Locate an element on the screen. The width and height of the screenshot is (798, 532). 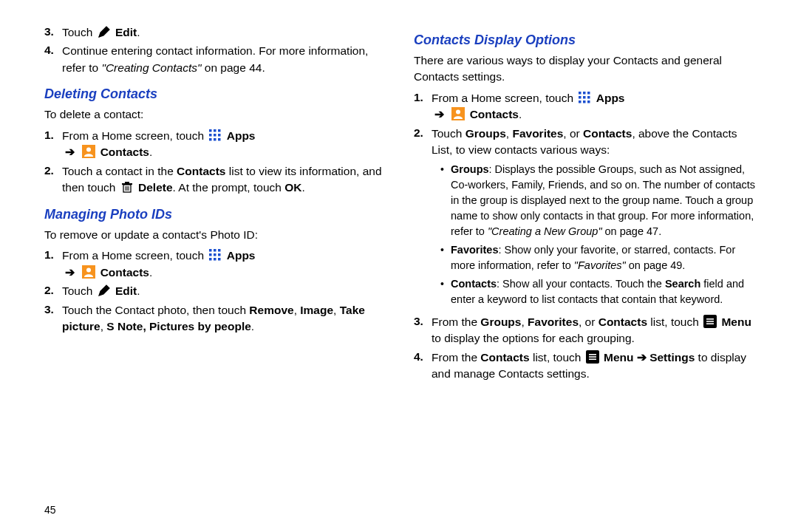
heading-deleting-contacts: Deleting Contacts is located at coordinates (214, 95).